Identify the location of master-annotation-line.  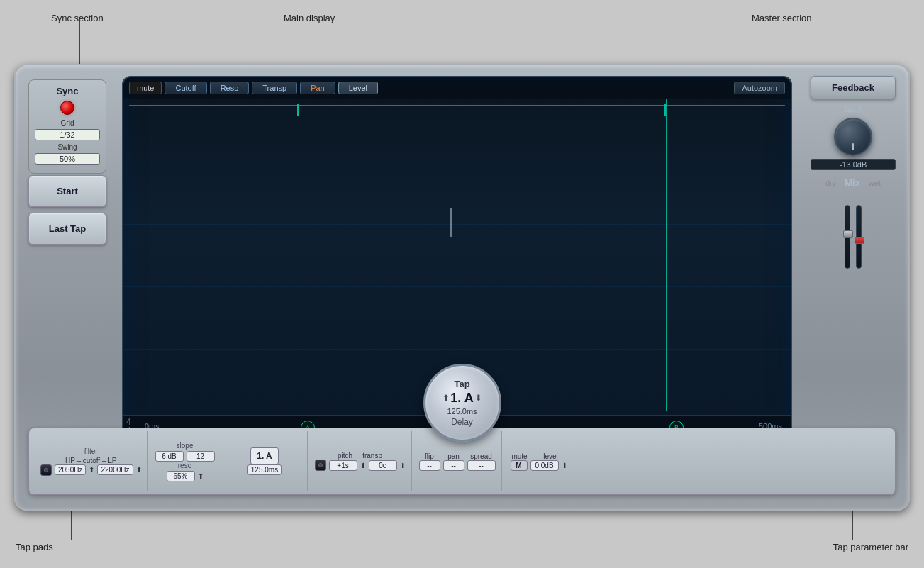
(816, 44).